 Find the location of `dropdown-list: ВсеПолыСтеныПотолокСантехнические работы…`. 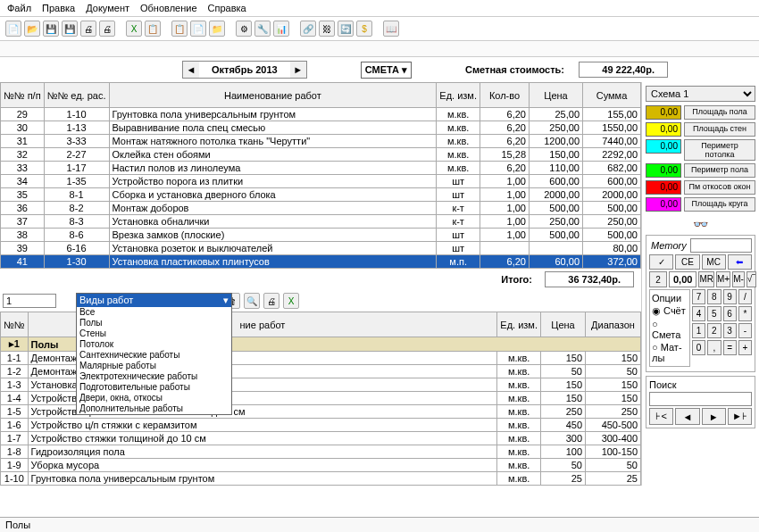

dropdown-list: ВсеПолыСтеныПотолокСантехнические работы… is located at coordinates (154, 361).